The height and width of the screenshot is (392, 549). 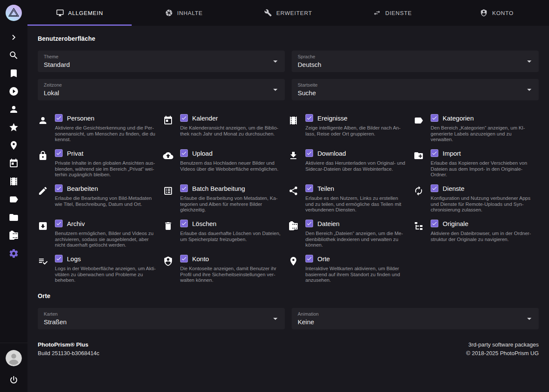 I want to click on sidebar-item-albums, so click(x=14, y=73).